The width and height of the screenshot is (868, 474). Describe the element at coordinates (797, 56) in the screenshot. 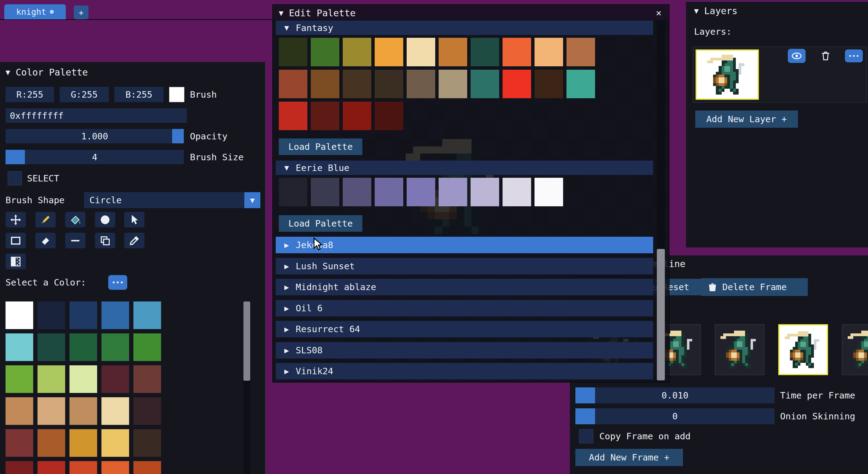

I see `layer-visibility-button` at that location.